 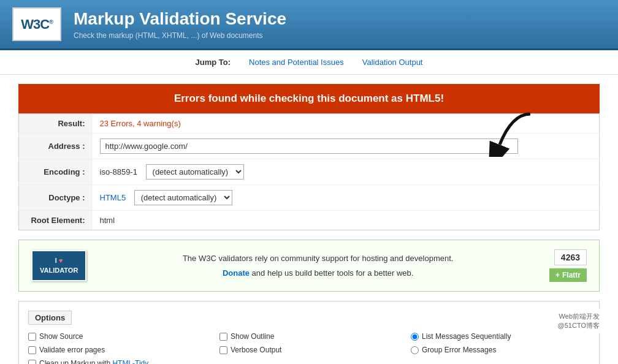 What do you see at coordinates (59, 261) in the screenshot?
I see `badge-line1: I ♥` at bounding box center [59, 261].